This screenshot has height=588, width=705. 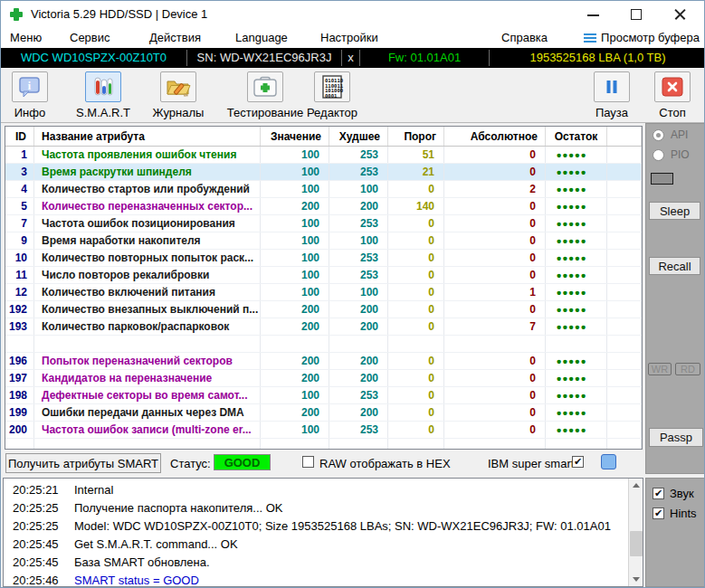 What do you see at coordinates (675, 514) in the screenshot?
I see `hints-checkbox-row: ✔ Hints` at bounding box center [675, 514].